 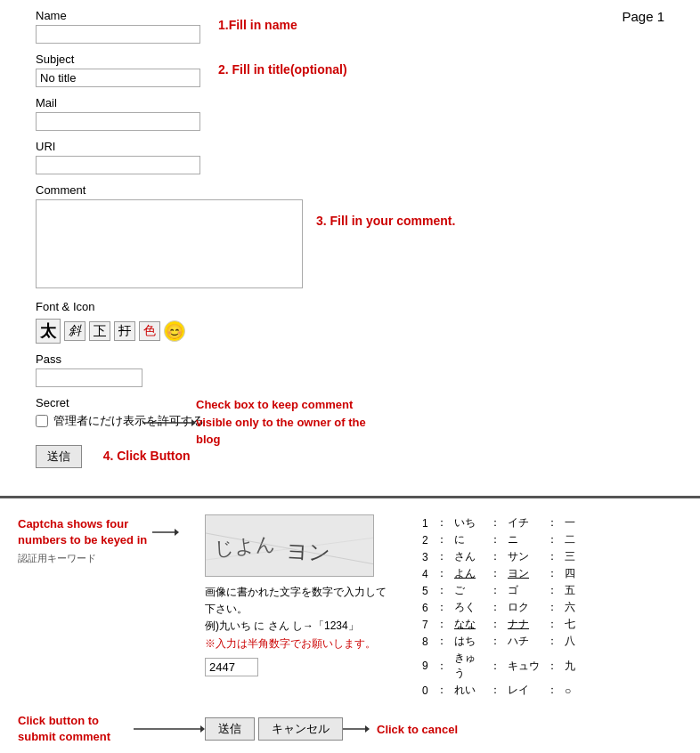 I want to click on secret-annotation: Check box to keep comment visible only t…, so click(x=298, y=422).